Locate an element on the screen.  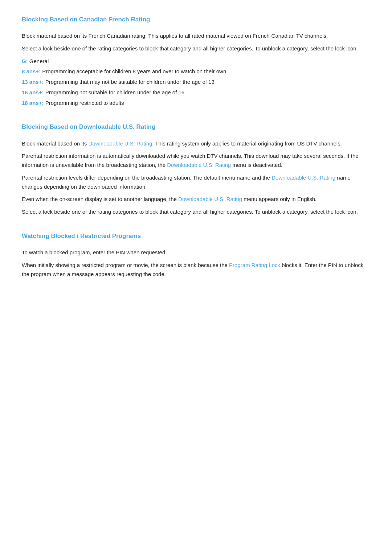
section-title-canadian-french: Blocking Based on Canadian French Rating is located at coordinates (196, 20).